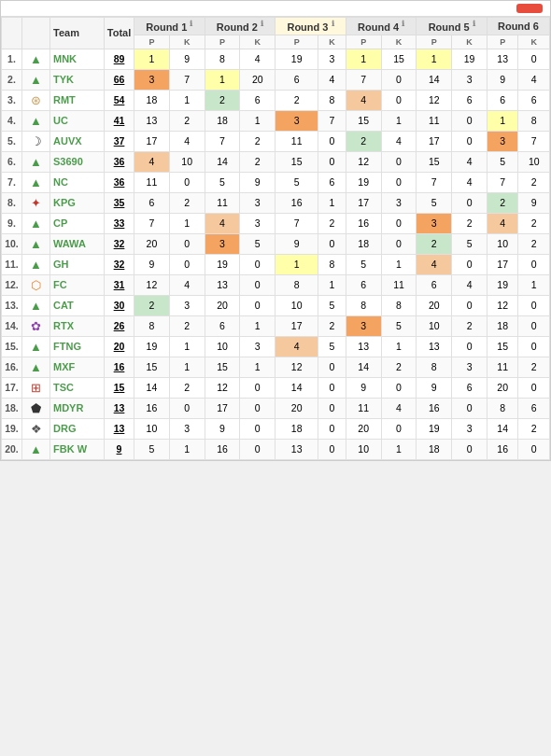  Describe the element at coordinates (120, 223) in the screenshot. I see `total-cell: 33` at that location.